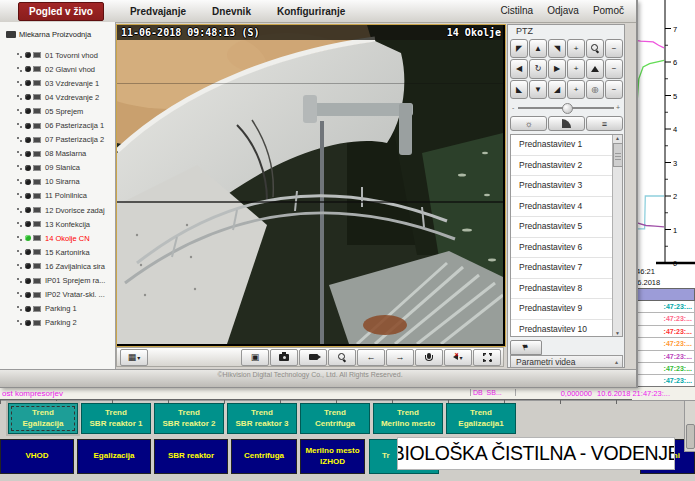  Describe the element at coordinates (66, 140) in the screenshot. I see `camera-tree-item-07-pasterizacija-2: 07 Pasterizacija 2` at that location.